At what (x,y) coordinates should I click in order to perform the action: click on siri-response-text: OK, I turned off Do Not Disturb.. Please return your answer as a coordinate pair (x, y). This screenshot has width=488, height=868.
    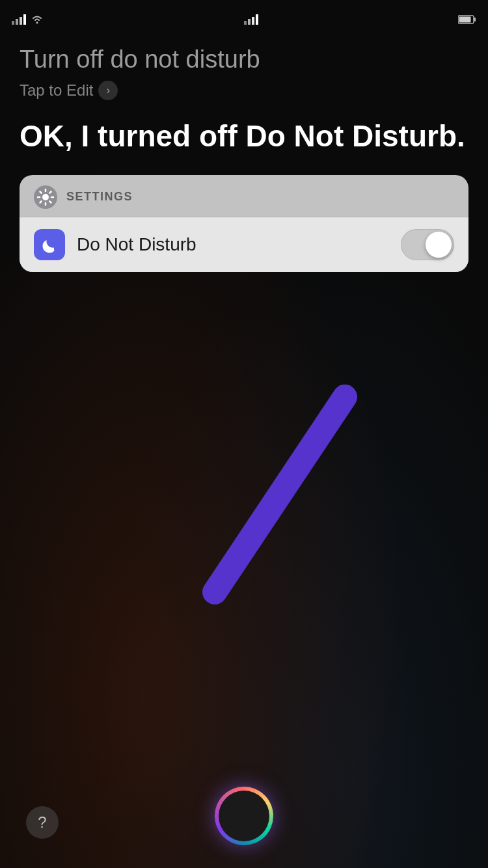
    Looking at the image, I should click on (244, 137).